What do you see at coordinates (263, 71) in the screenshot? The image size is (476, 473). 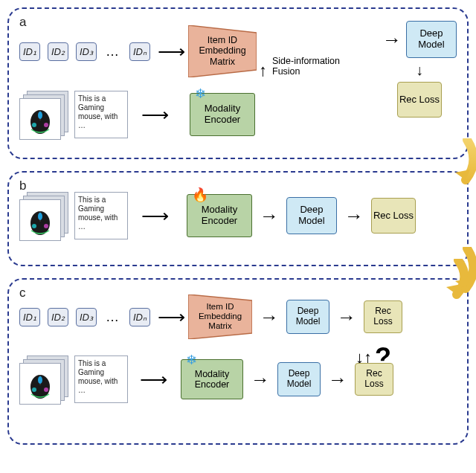 I see `up-arrow-icon: ↑` at bounding box center [263, 71].